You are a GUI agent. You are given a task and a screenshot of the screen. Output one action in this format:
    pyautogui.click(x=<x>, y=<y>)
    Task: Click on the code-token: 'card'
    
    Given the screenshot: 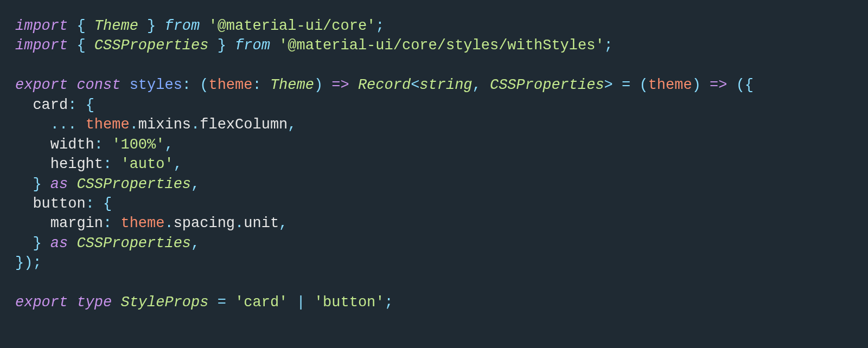 What is the action you would take?
    pyautogui.click(x=261, y=302)
    